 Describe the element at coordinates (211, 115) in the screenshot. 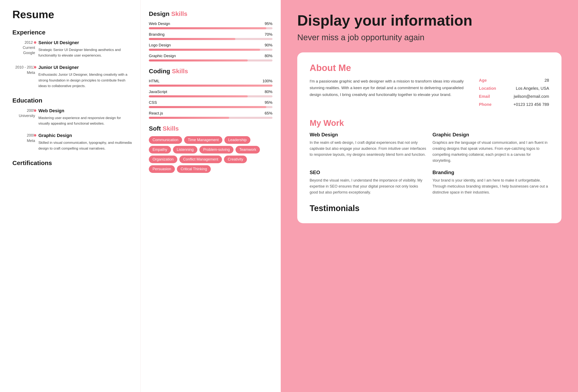

I see `skill-bar-item: React.js 65%` at that location.